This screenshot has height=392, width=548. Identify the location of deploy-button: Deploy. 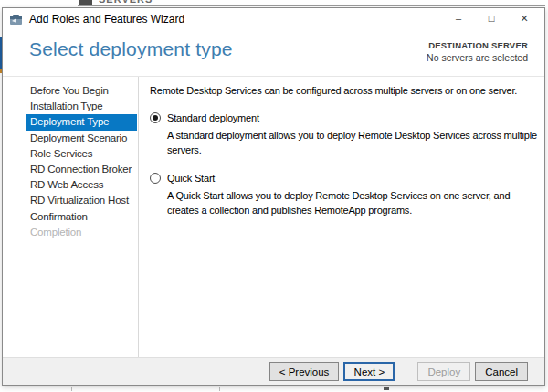
(444, 371).